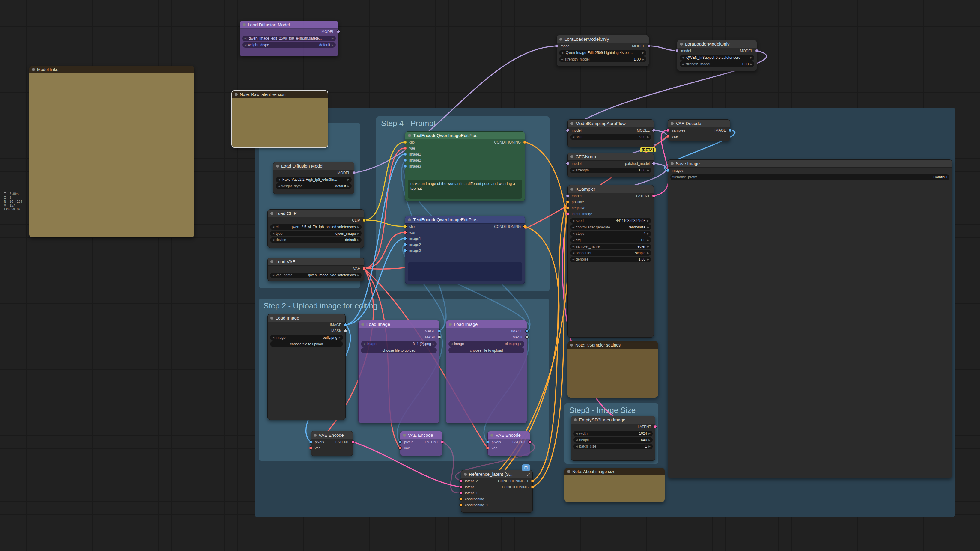 This screenshot has width=980, height=551. Describe the element at coordinates (613, 434) in the screenshot. I see `widget-width: ◀width1024▶` at that location.